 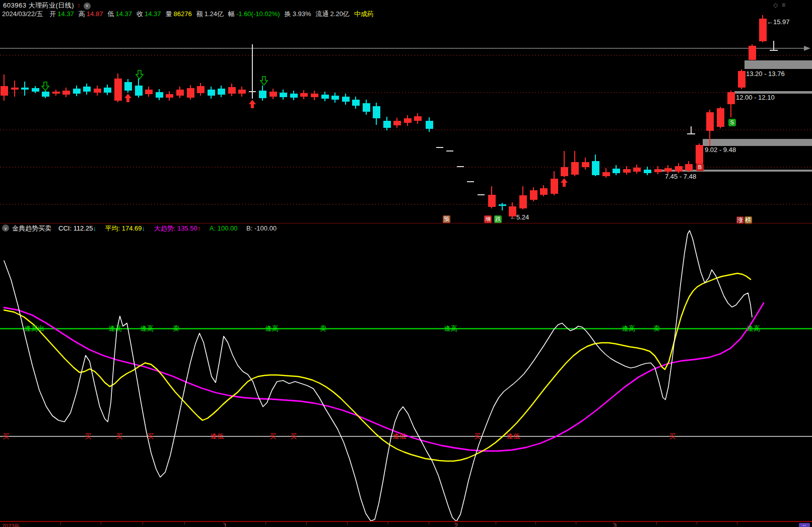 I want to click on quote-field-value: 86276, so click(x=183, y=14).